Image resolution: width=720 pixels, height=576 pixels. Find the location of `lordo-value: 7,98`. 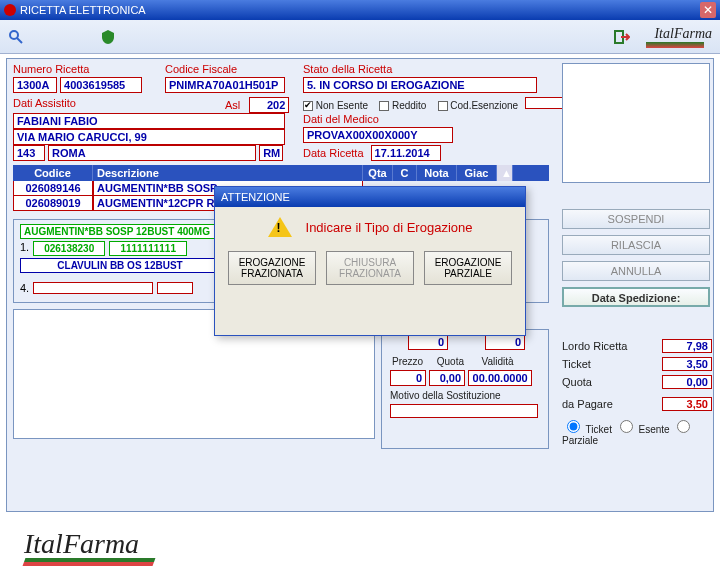

lordo-value: 7,98 is located at coordinates (687, 346).